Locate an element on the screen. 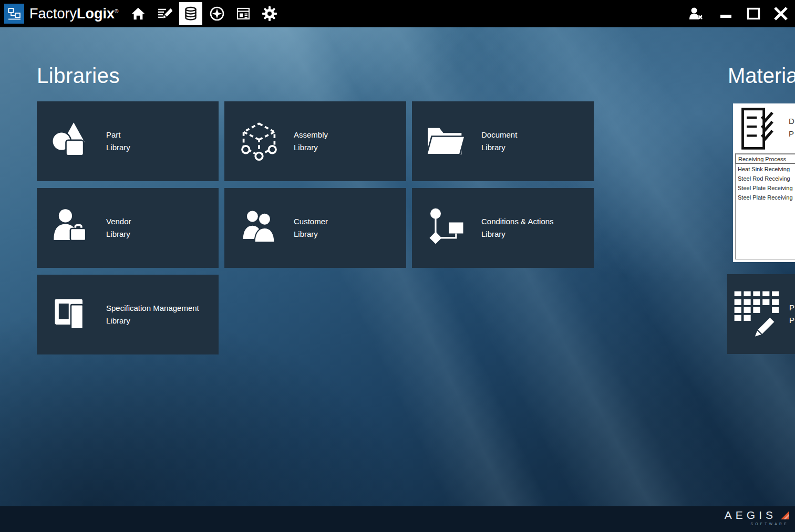 This screenshot has height=532, width=795. gear-icon is located at coordinates (270, 14).